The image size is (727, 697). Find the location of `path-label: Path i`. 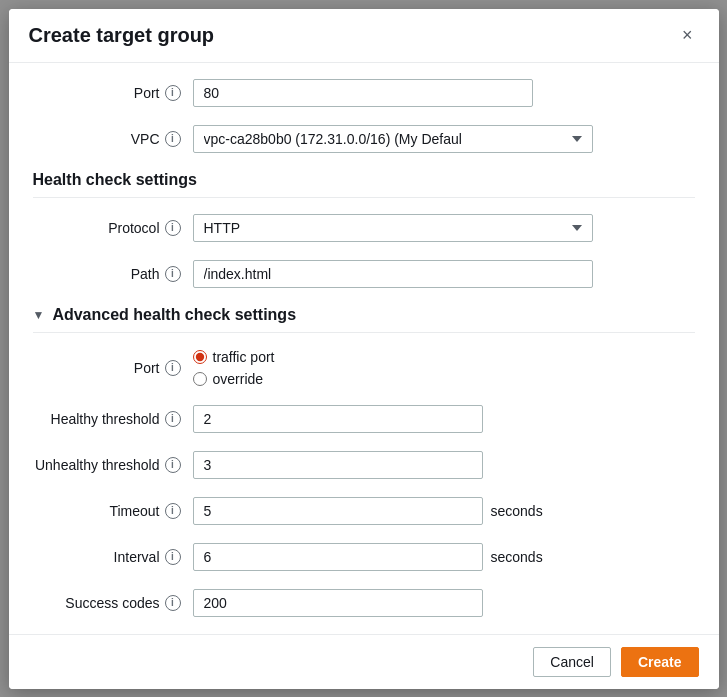

path-label: Path i is located at coordinates (113, 274).